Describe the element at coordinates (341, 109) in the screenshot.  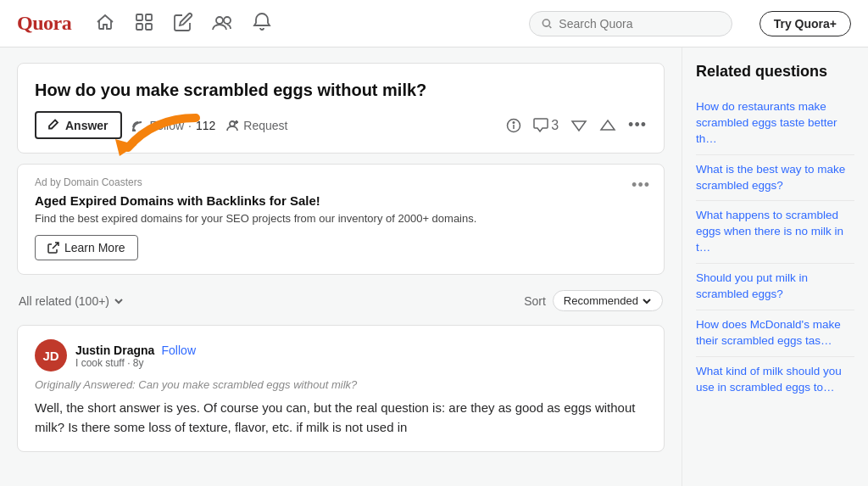
I see `question-card: How do you make scrambled eggs without m…` at that location.